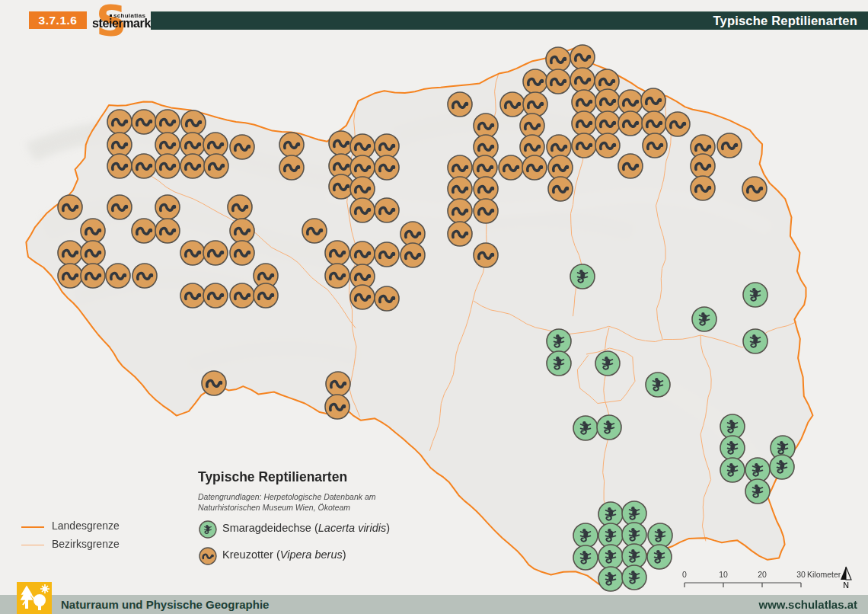  I want to click on footer-website: www.schulatlas.at, so click(809, 605).